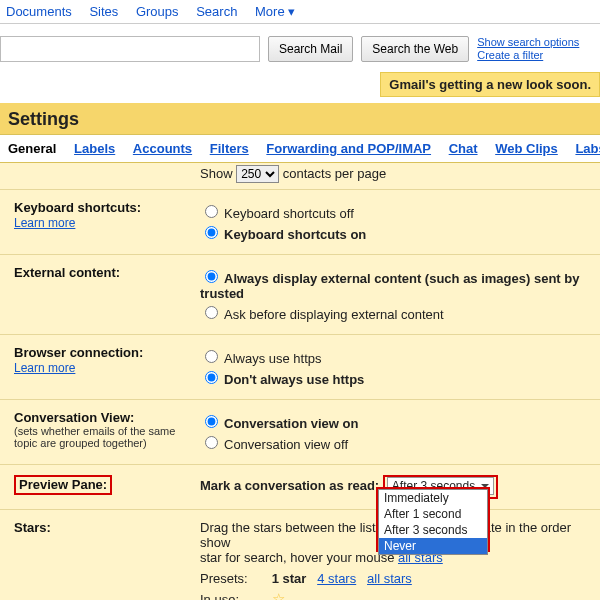  Describe the element at coordinates (294, 380) in the screenshot. I see `https-not-always-label: Don't always use https` at that location.